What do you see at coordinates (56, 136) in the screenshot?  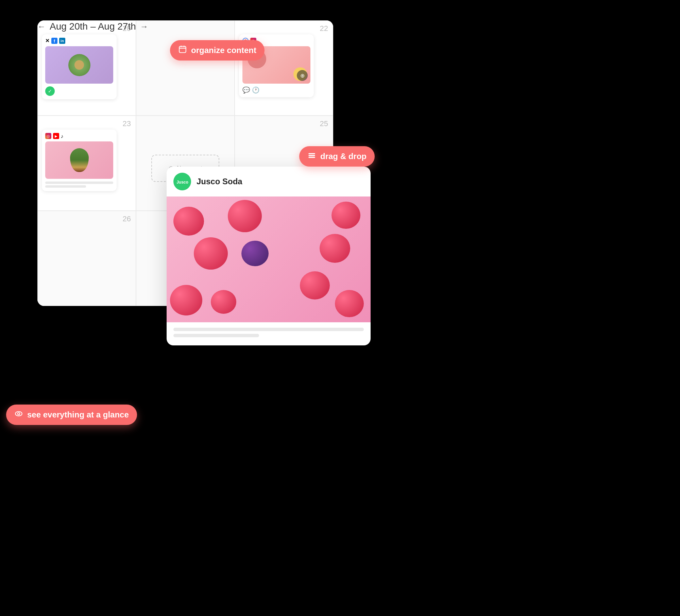 I see `youtube-icon: ▶` at bounding box center [56, 136].